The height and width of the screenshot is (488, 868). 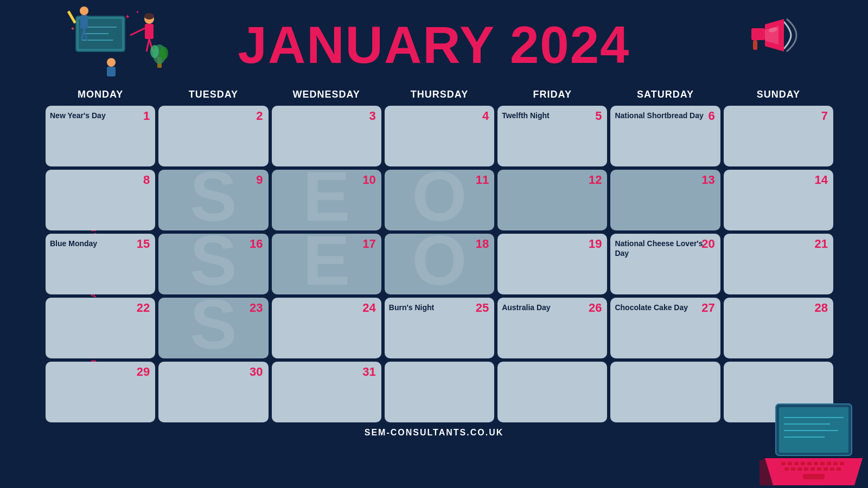 I want to click on cell-number: 1, so click(x=146, y=116).